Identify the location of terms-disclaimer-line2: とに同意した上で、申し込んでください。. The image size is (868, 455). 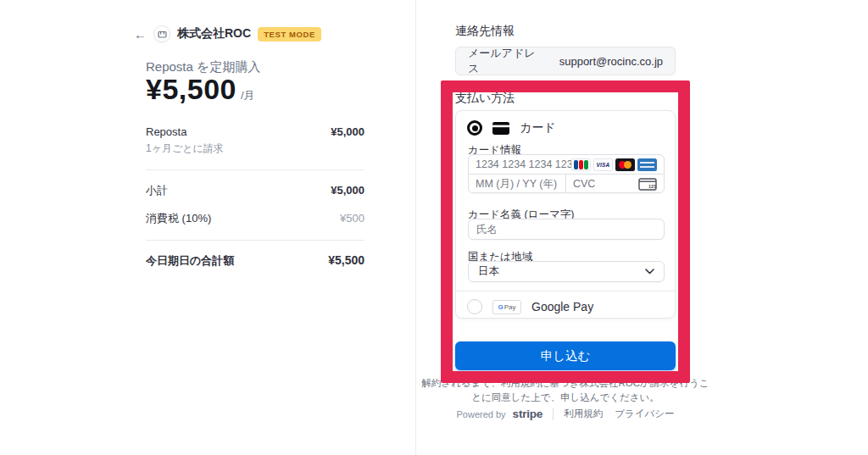
(565, 398).